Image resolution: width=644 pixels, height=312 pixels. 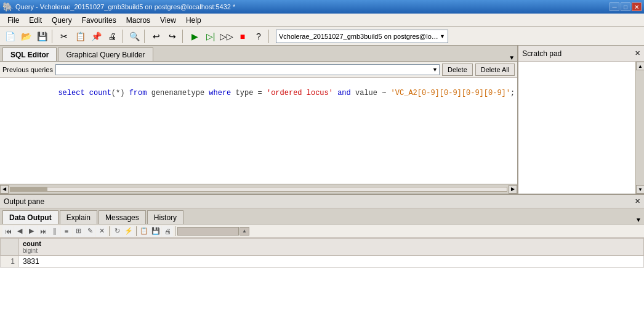 What do you see at coordinates (96, 36) in the screenshot?
I see `paste-button: 📌` at bounding box center [96, 36].